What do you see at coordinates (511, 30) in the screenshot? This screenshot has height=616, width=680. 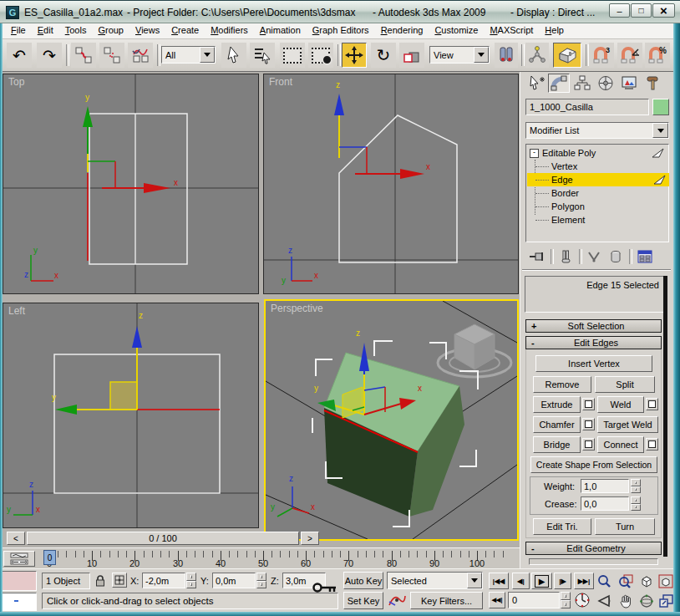 I see `menu-maxscript: MAXScript` at bounding box center [511, 30].